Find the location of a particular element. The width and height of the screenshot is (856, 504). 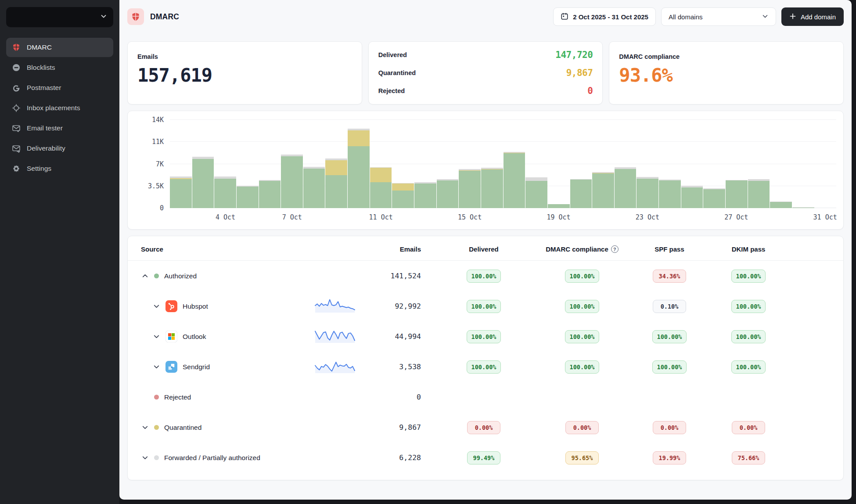

chart-bar-23-oct is located at coordinates (647, 164).